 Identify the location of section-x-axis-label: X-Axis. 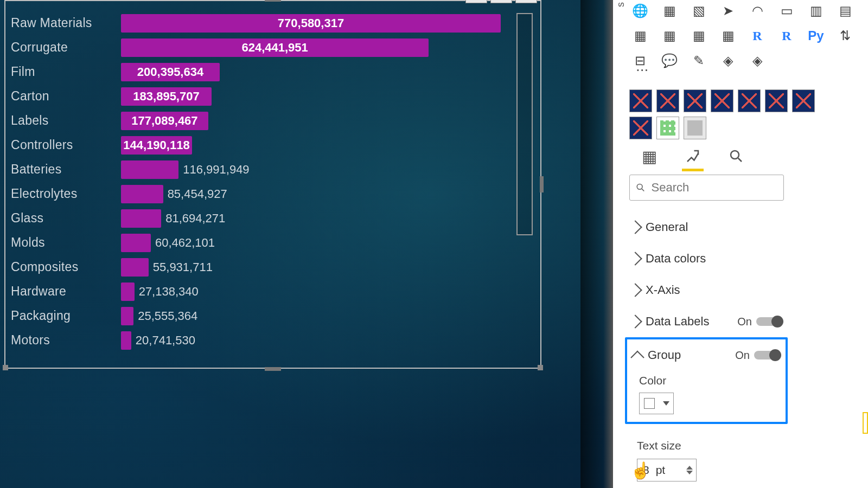
(714, 290).